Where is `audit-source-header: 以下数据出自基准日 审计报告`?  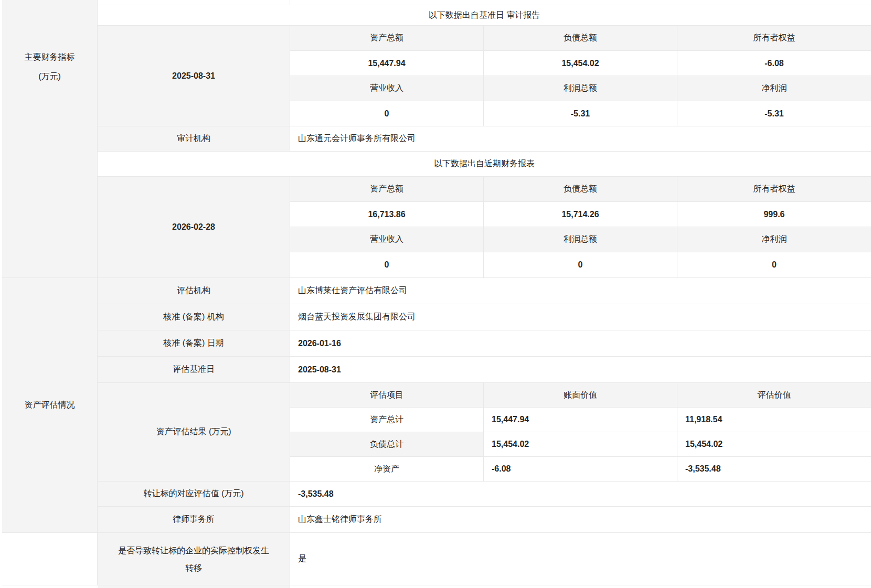
audit-source-header: 以下数据出自基准日 审计报告 is located at coordinates (484, 16).